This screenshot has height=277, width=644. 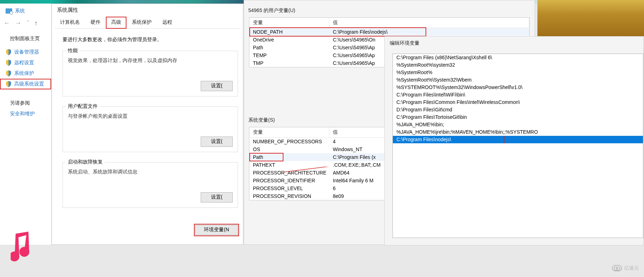 What do you see at coordinates (20, 11) in the screenshot?
I see `cpl-title: 系统` at bounding box center [20, 11].